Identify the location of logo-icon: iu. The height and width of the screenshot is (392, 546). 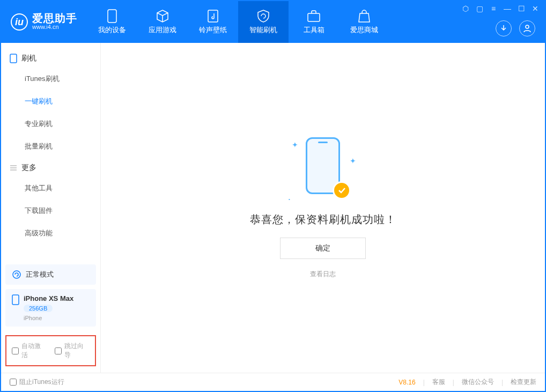
(19, 22).